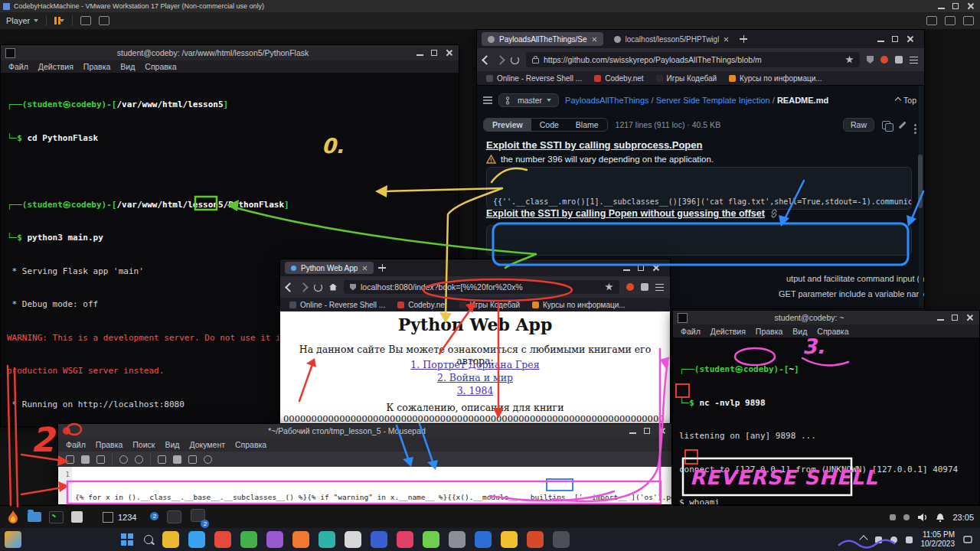 This screenshot has height=551, width=980. I want to click on devices-icon, so click(104, 21).